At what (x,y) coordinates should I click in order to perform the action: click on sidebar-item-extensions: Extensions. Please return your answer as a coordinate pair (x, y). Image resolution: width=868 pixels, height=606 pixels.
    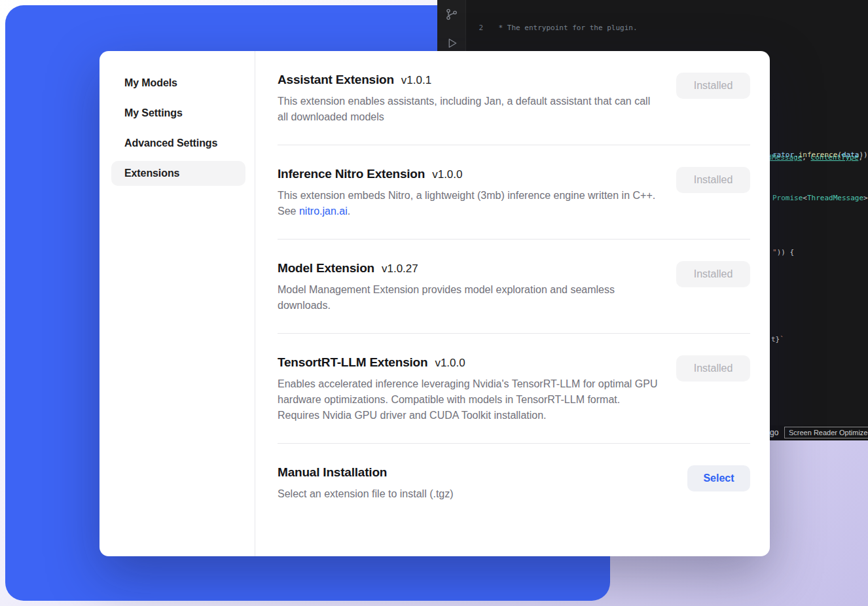
    Looking at the image, I should click on (178, 173).